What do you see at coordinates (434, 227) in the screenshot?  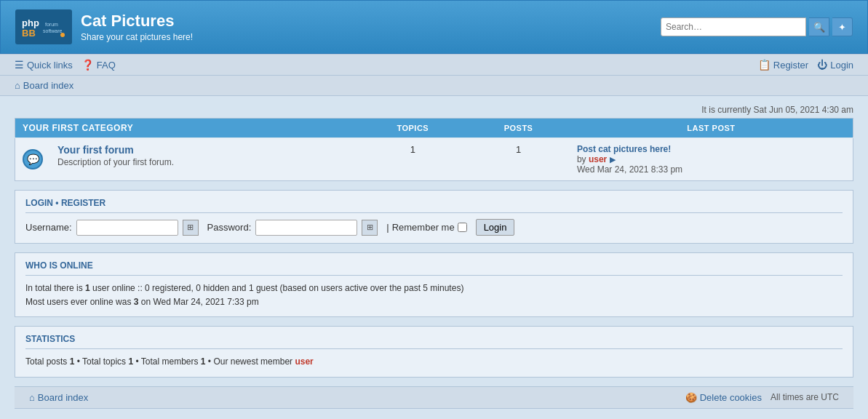 I see `login-form: Username: ⊞ Password: ⊞ | Remember me Lo…` at bounding box center [434, 227].